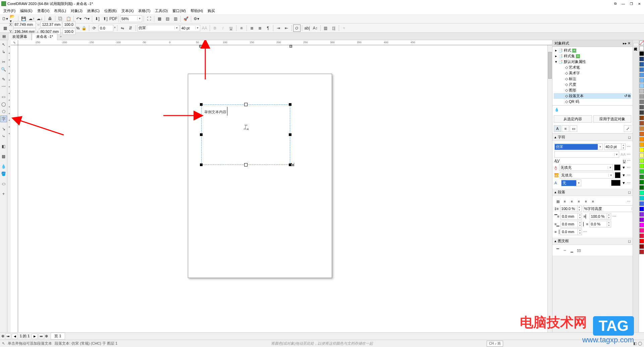 The height and width of the screenshot is (347, 644). What do you see at coordinates (158, 28) in the screenshot?
I see `font-combo: ▼` at bounding box center [158, 28].